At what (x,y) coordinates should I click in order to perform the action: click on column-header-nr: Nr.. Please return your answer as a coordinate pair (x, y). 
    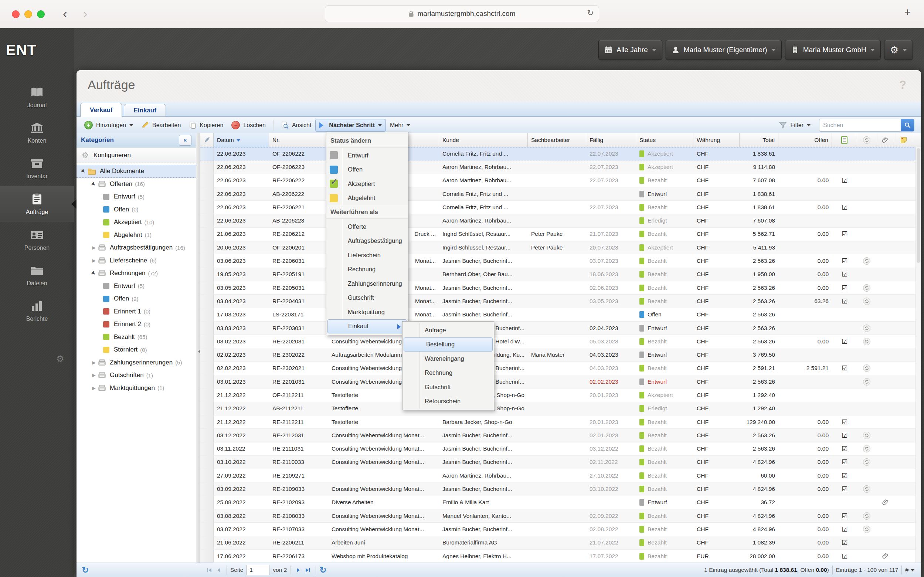
    Looking at the image, I should click on (298, 140).